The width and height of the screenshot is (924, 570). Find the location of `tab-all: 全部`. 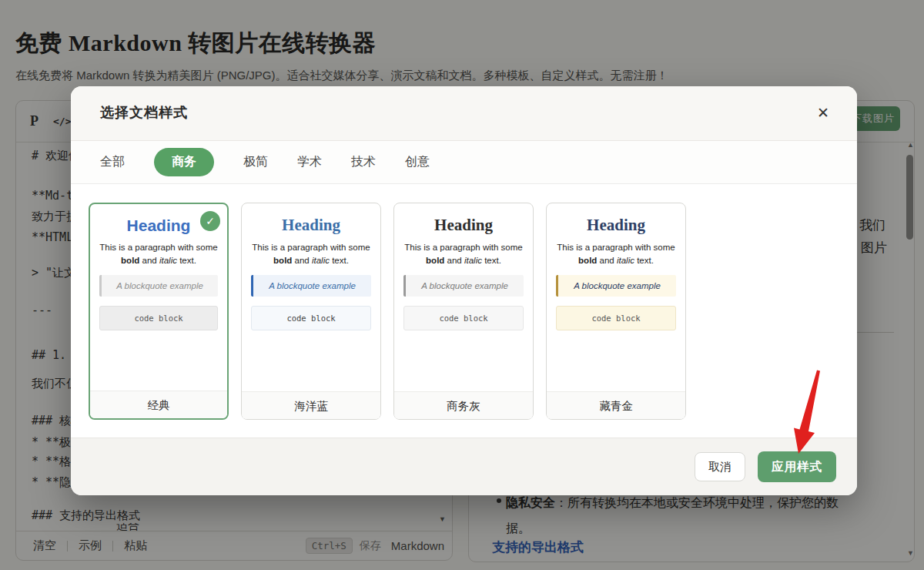

tab-all: 全部 is located at coordinates (112, 162).